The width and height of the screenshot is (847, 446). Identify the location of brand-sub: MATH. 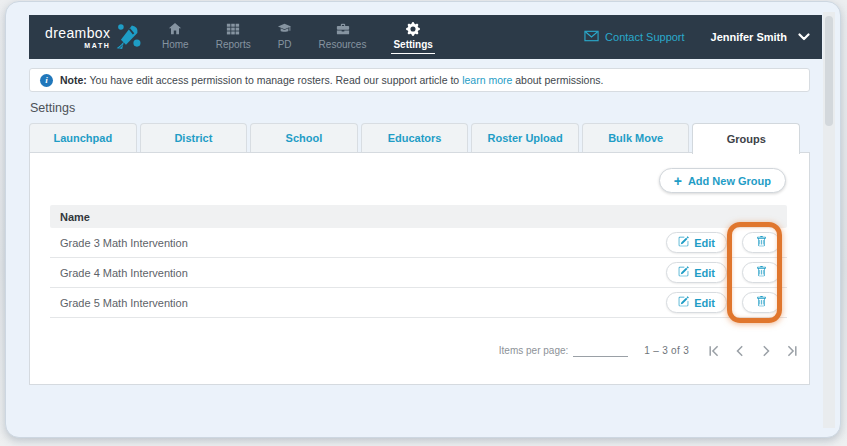
(78, 46).